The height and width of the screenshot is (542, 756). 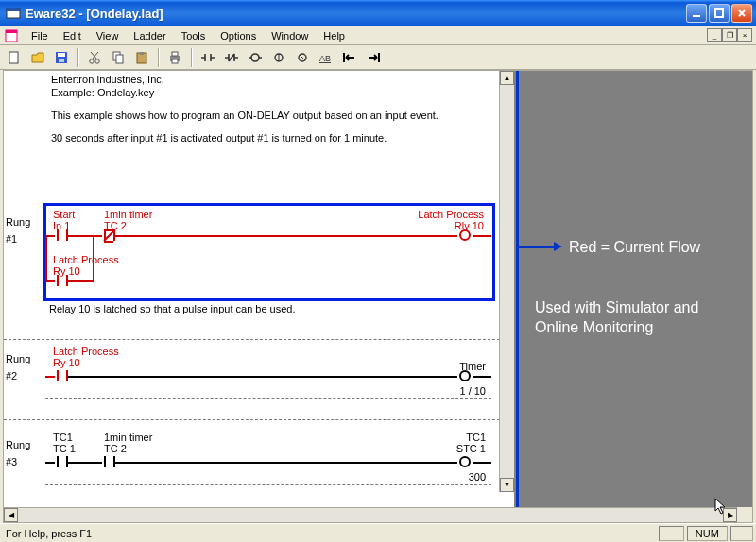 What do you see at coordinates (355, 13) in the screenshot?
I see `window-title: Eware32 - [Ondelay.lad]` at bounding box center [355, 13].